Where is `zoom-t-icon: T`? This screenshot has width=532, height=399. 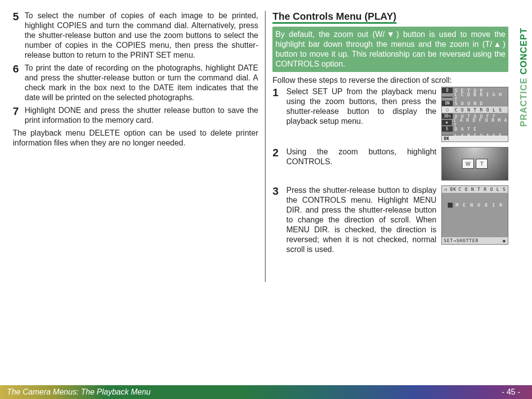
zoom-t-icon: T is located at coordinates (482, 164).